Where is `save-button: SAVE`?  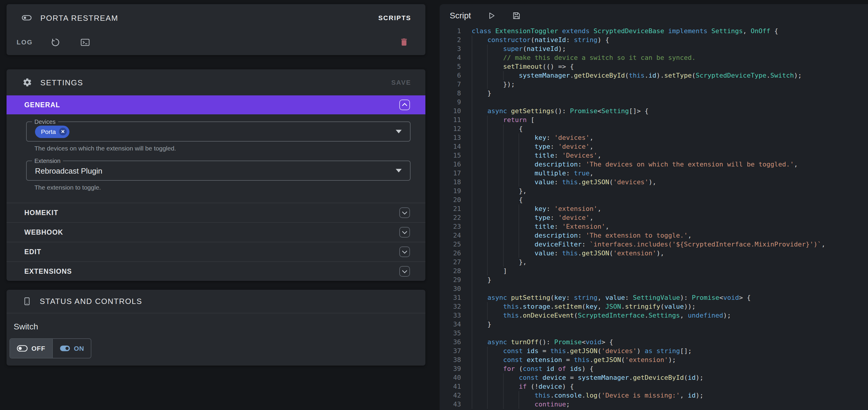 save-button: SAVE is located at coordinates (401, 82).